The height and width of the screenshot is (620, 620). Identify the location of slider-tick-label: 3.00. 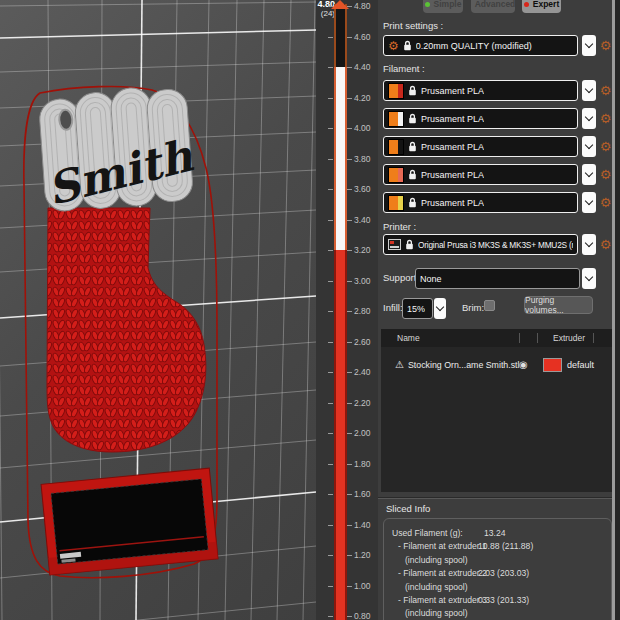
(362, 281).